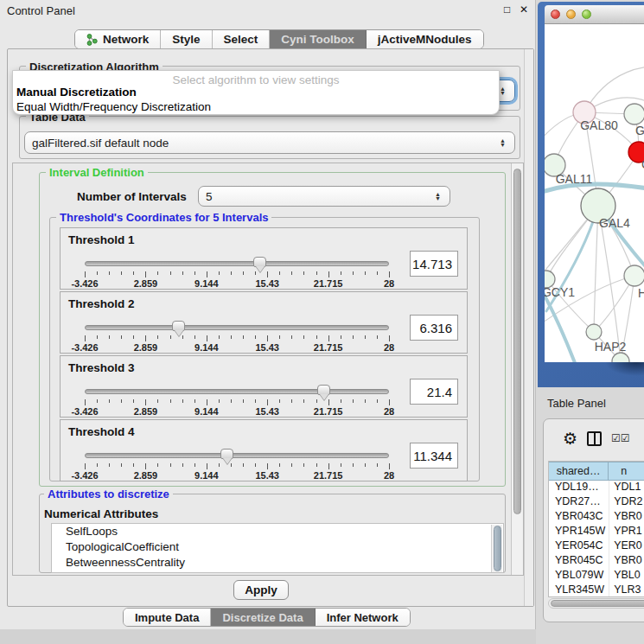  What do you see at coordinates (118, 40) in the screenshot?
I see `tab-network: Network` at bounding box center [118, 40].